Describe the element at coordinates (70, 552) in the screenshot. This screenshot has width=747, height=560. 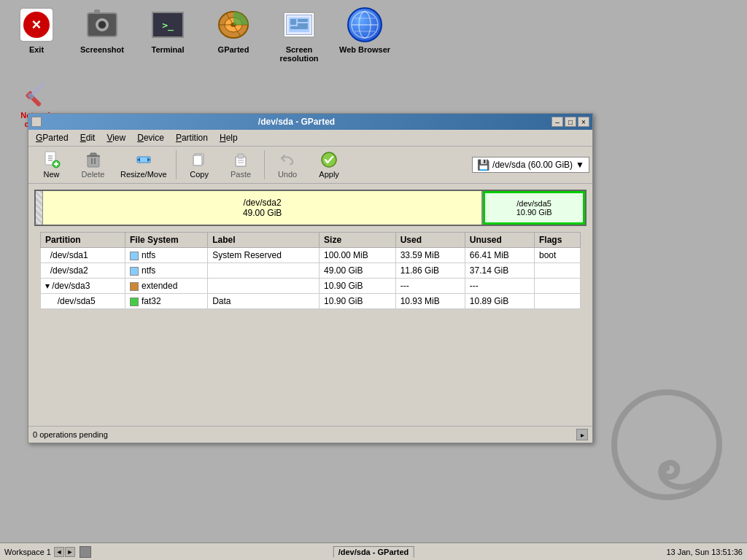
I see `workspace-next-arrow: ►` at that location.